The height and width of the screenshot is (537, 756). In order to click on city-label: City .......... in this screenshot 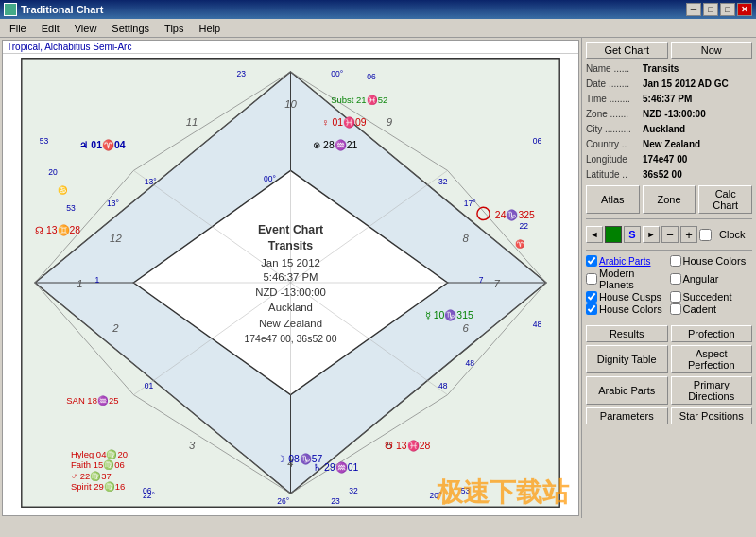, I will do `click(614, 130)`.